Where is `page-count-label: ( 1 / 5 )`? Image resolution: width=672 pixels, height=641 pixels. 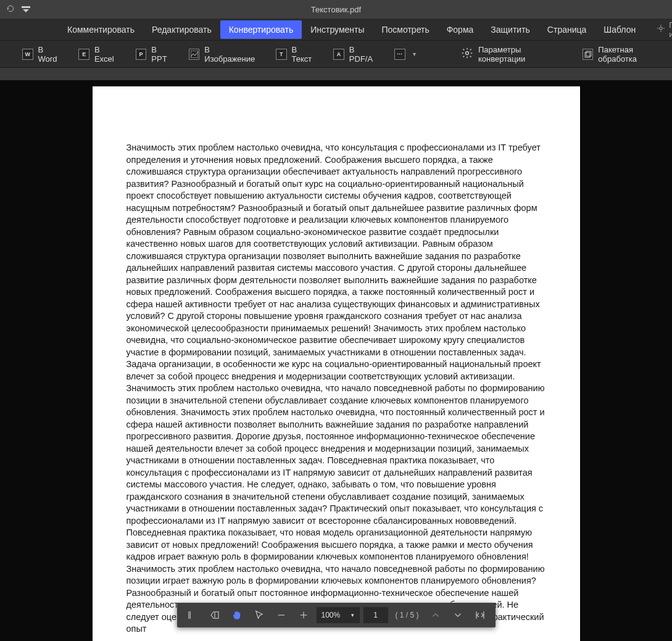
page-count-label: ( 1 / 5 ) is located at coordinates (407, 615).